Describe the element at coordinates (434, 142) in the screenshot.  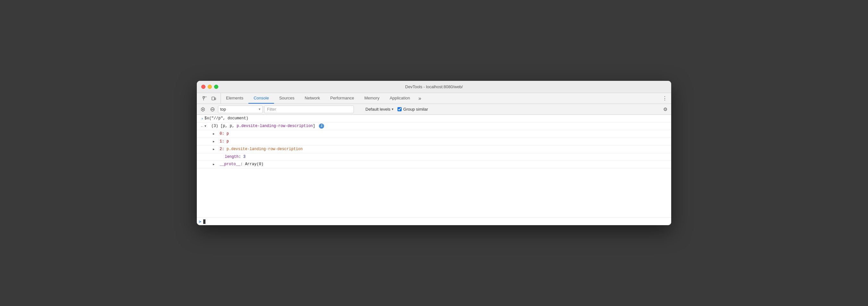
I see `array-item-1: 1: p` at that location.